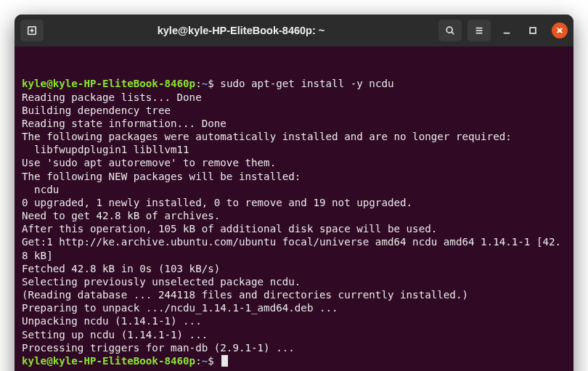 The width and height of the screenshot is (588, 371). I want to click on close-button, so click(560, 30).